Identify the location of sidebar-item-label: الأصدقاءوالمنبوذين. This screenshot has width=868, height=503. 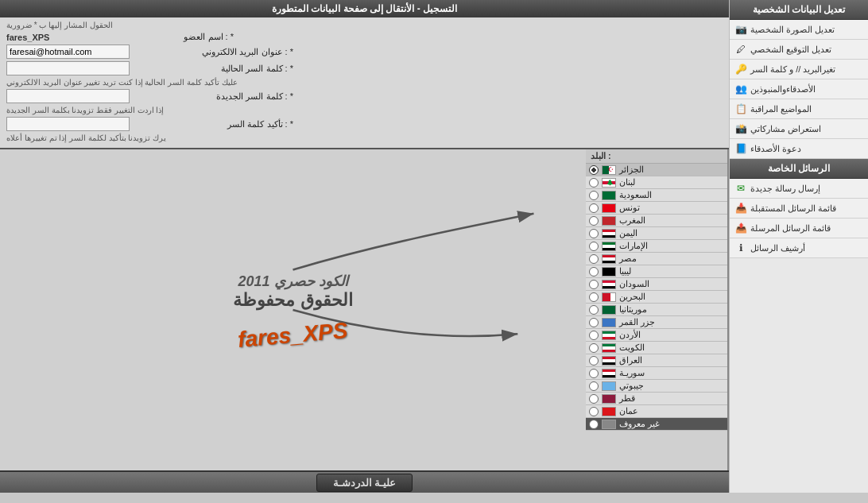
(783, 89).